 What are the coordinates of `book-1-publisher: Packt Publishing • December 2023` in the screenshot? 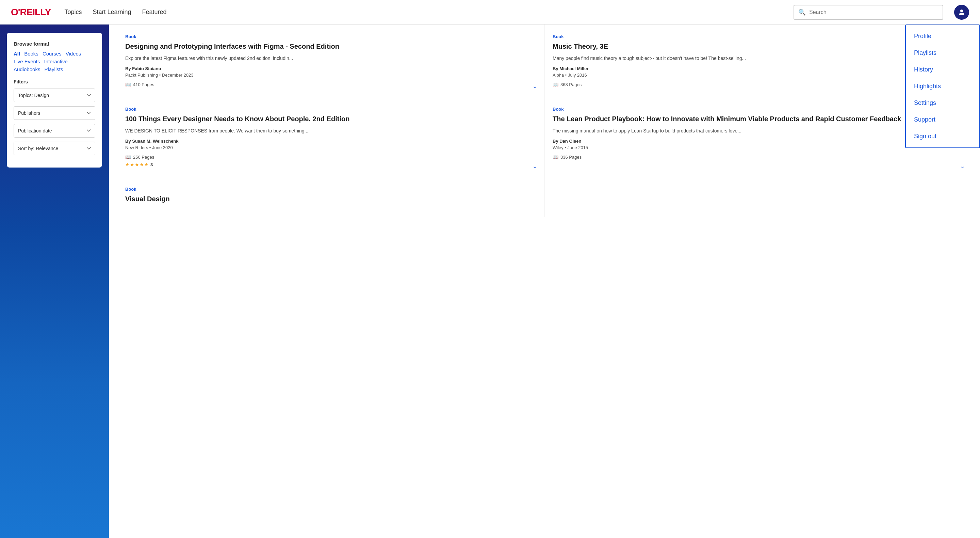 It's located at (331, 75).